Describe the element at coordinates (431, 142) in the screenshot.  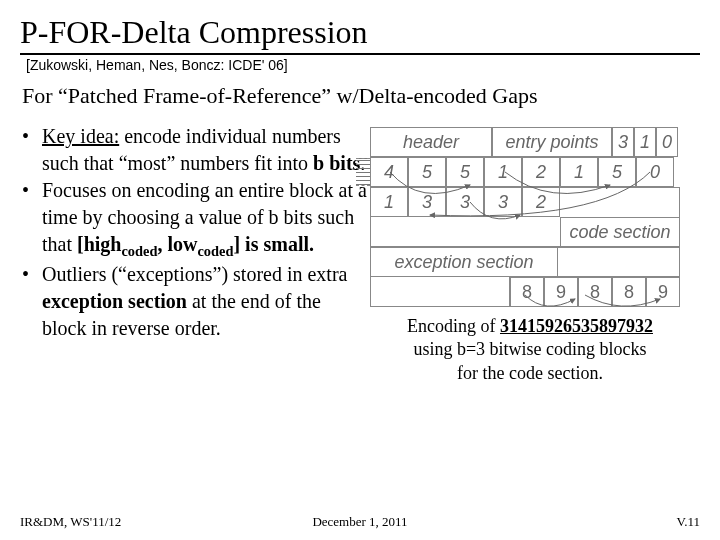
I see `diagram-header-cell: header` at that location.